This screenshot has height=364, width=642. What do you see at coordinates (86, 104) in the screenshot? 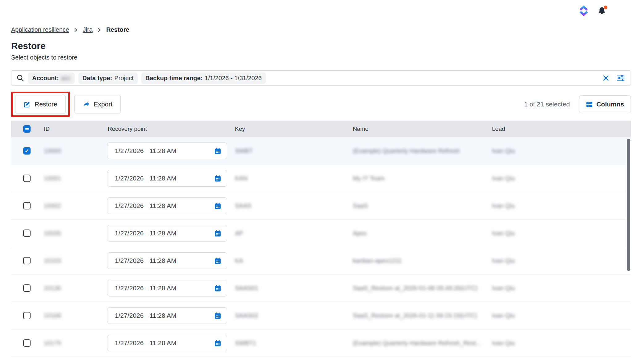
I see `export-arrow-icon` at bounding box center [86, 104].